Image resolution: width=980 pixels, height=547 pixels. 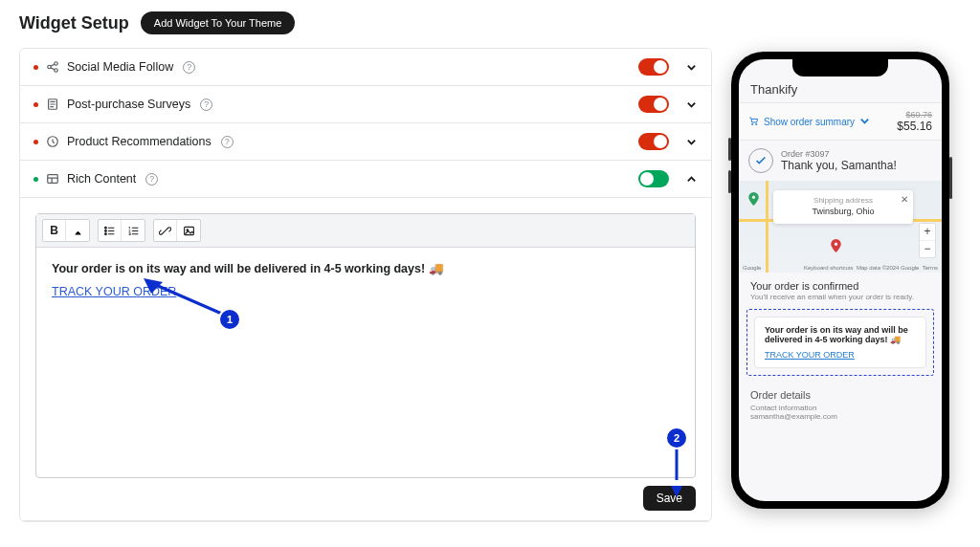 What do you see at coordinates (53, 67) in the screenshot?
I see `share-icon` at bounding box center [53, 67].